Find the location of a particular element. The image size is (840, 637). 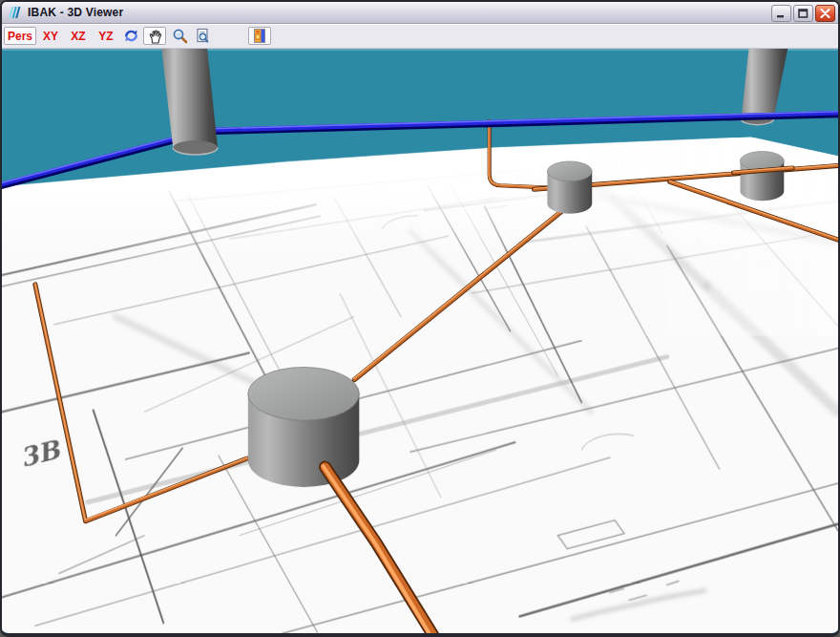

toolbar: Pers XY XZ YZ is located at coordinates (420, 36).